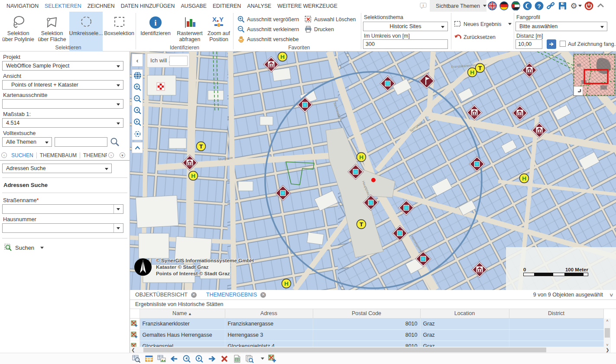  Describe the element at coordinates (187, 359) in the screenshot. I see `zoom-prev-button` at that location.